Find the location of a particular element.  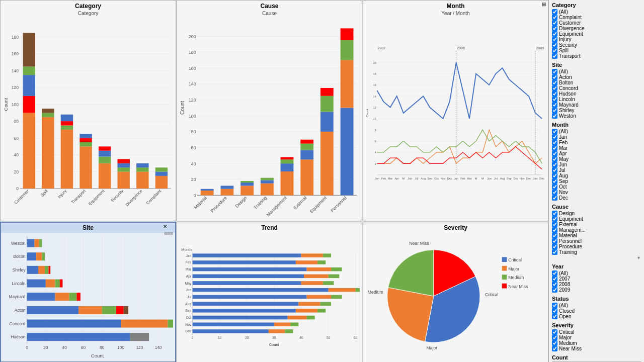

sidebar-item-label: Personnel is located at coordinates (571, 241).